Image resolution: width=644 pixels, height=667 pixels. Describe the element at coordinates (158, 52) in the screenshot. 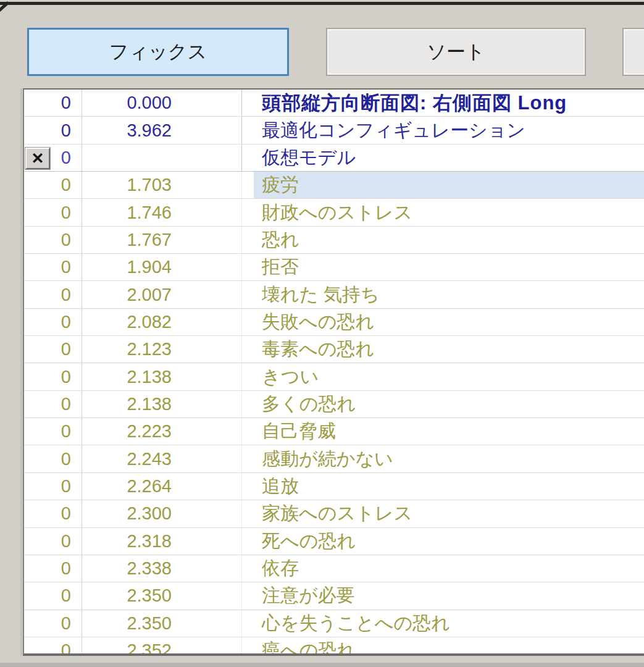

I see `fix-button-label: フィックス` at that location.